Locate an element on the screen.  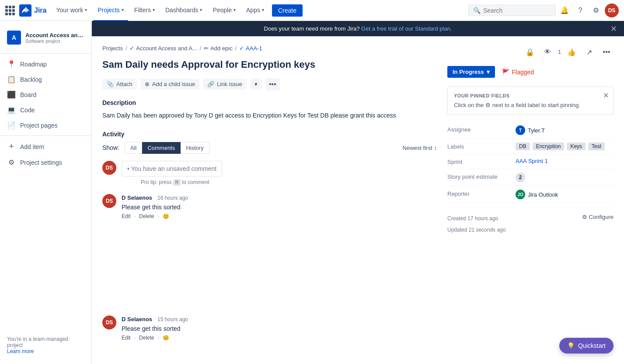
m-key: M is located at coordinates (177, 183).